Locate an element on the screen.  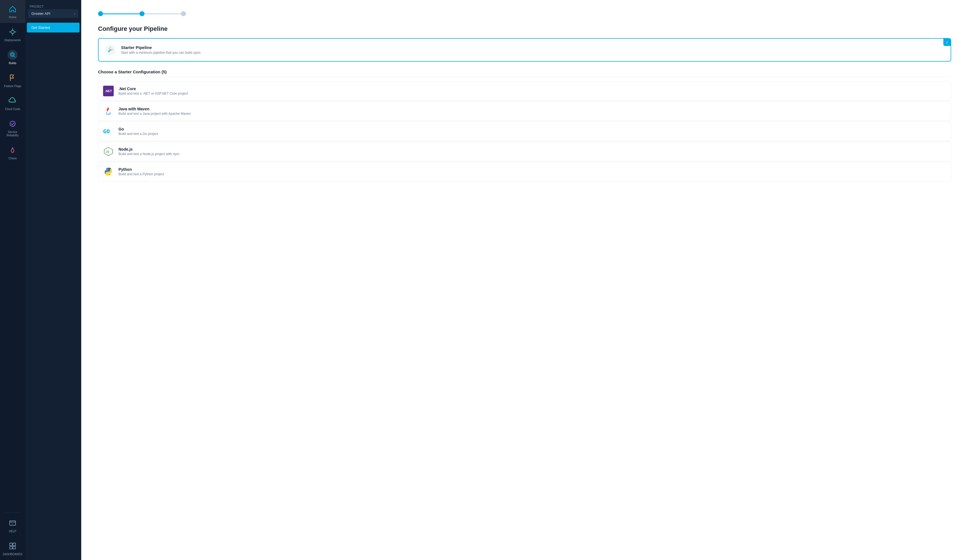
python-name: Python is located at coordinates (141, 169).